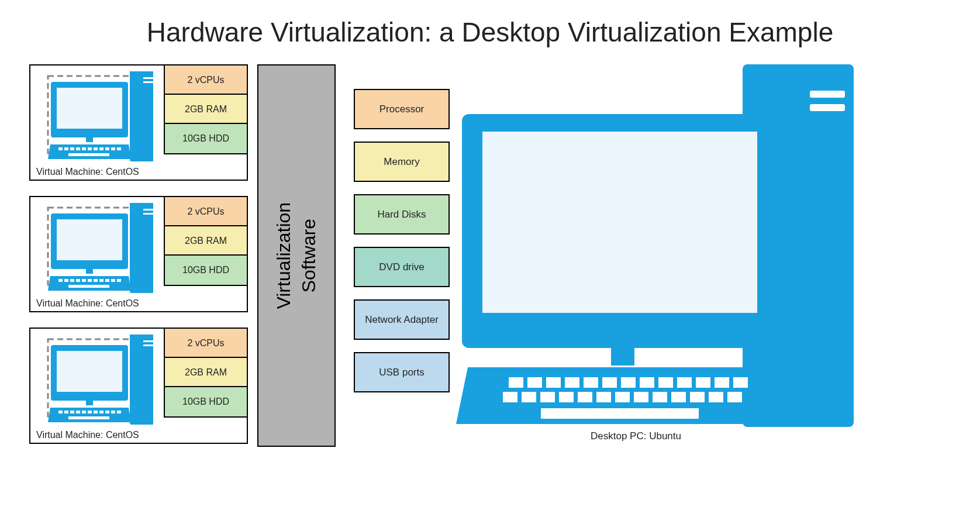 The height and width of the screenshot is (517, 980). Describe the element at coordinates (88, 172) in the screenshot. I see `vm-1-label: Virtual Machine: CentOS` at that location.